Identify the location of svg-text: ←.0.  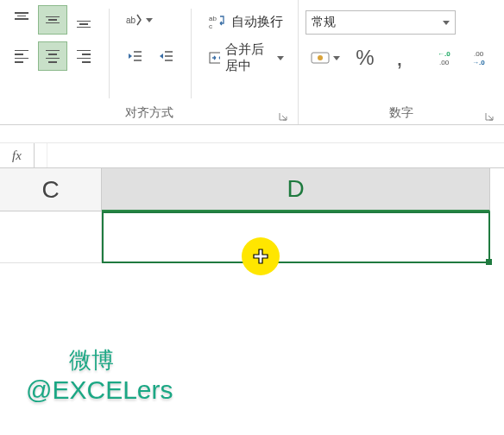
(444, 54).